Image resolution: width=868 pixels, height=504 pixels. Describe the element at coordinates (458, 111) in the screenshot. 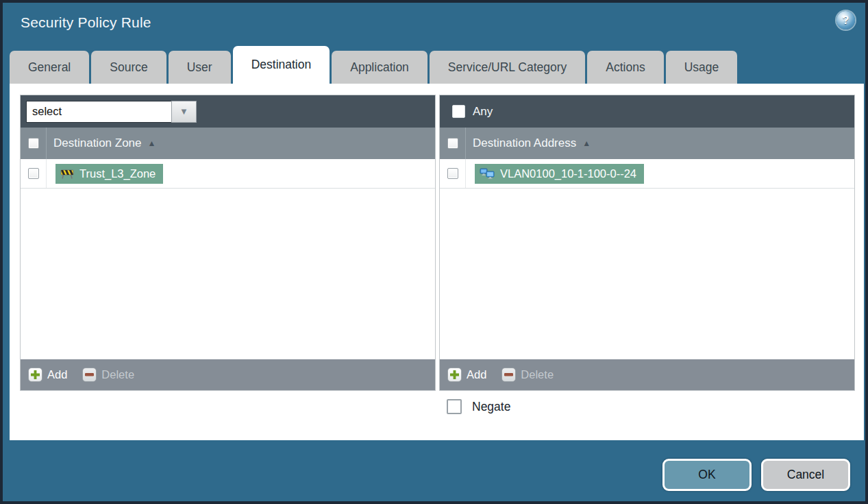

I see `any-checkbox-cell` at that location.